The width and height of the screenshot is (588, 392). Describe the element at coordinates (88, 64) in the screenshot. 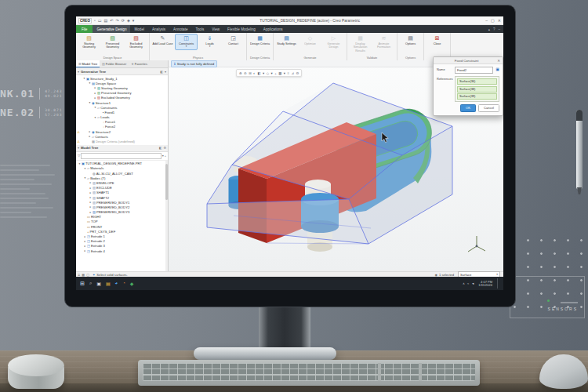

I see `panel-tab: ☰ Model Tree` at that location.